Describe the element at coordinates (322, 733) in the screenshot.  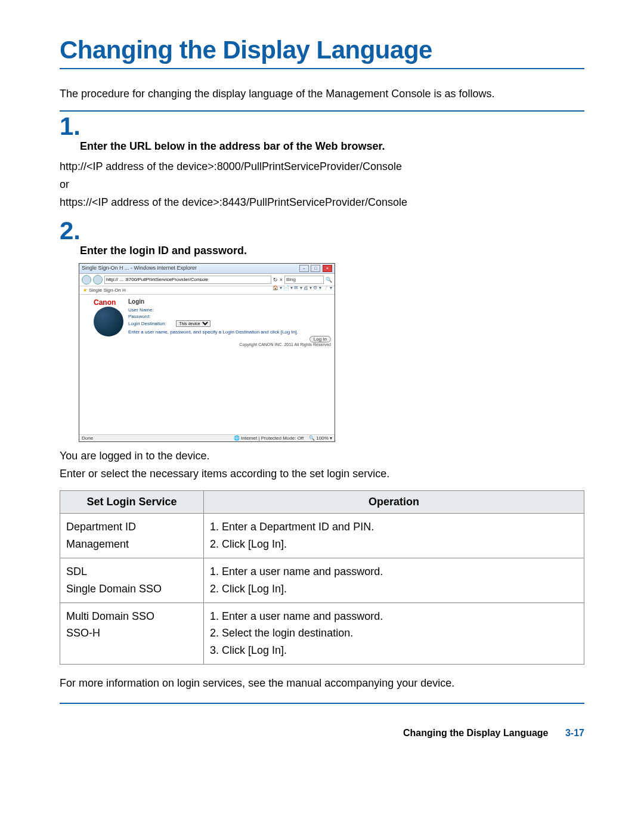
I see `page-footer: Changing the Display Language 3-17` at that location.